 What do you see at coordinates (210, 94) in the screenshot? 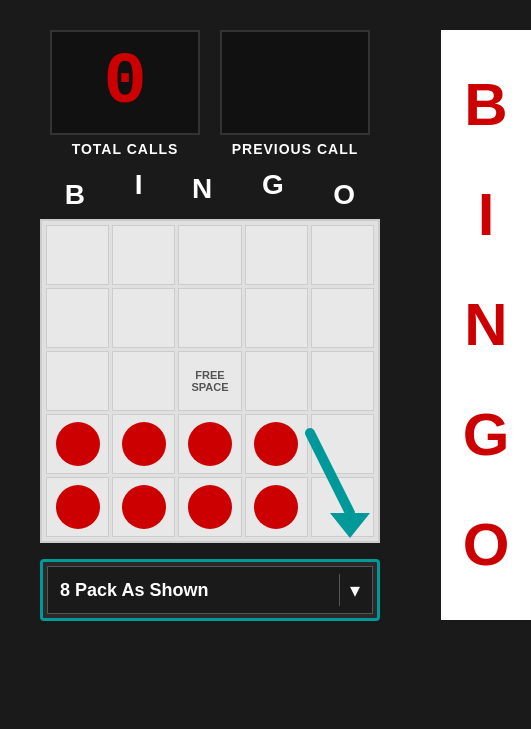
I see `scoreboard-row: 0 TOTAL CALLS PREVIOUS CALL` at bounding box center [210, 94].